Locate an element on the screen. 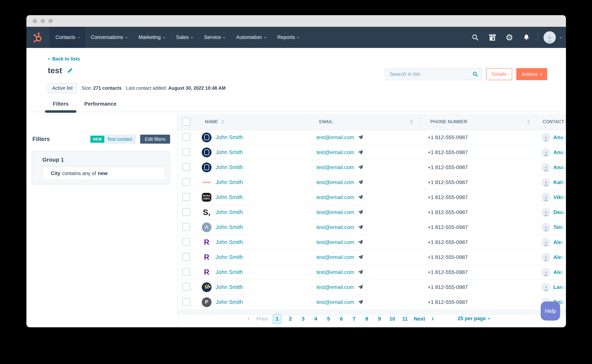  contact-owner-link: Vikto is located at coordinates (560, 197).